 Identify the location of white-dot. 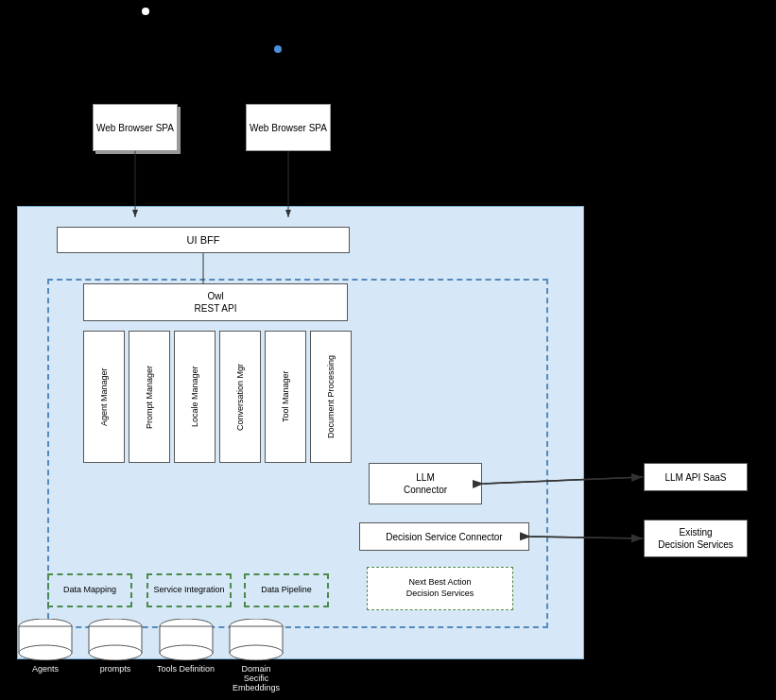
(146, 11).